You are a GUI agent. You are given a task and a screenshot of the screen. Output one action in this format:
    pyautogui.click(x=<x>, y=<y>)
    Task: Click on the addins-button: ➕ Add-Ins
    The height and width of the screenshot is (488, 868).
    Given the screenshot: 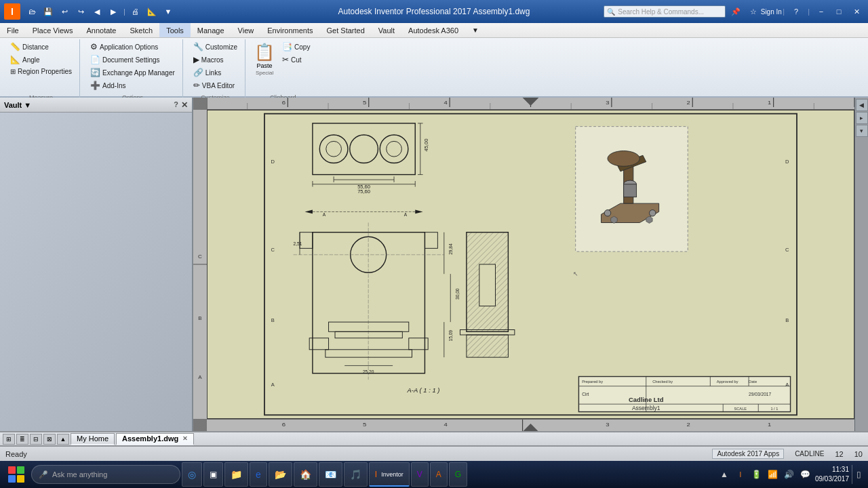 What is the action you would take?
    pyautogui.click(x=133, y=85)
    